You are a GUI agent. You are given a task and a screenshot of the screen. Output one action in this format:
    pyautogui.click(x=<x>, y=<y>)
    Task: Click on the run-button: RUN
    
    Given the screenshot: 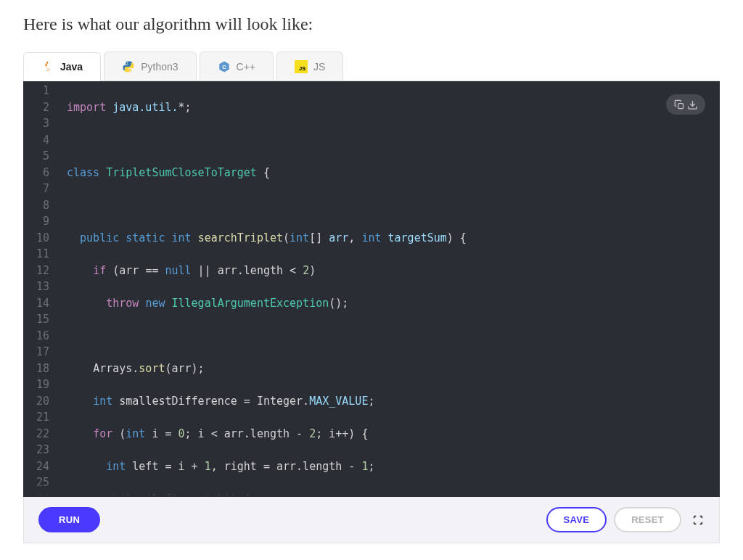 What is the action you would take?
    pyautogui.click(x=70, y=519)
    